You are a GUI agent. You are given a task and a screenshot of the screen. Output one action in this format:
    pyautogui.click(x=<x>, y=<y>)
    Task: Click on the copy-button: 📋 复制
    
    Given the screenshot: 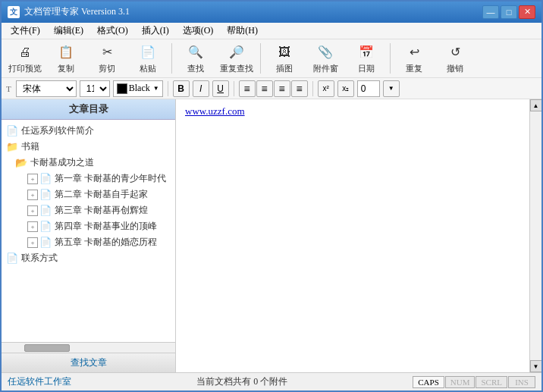 What is the action you would take?
    pyautogui.click(x=66, y=58)
    